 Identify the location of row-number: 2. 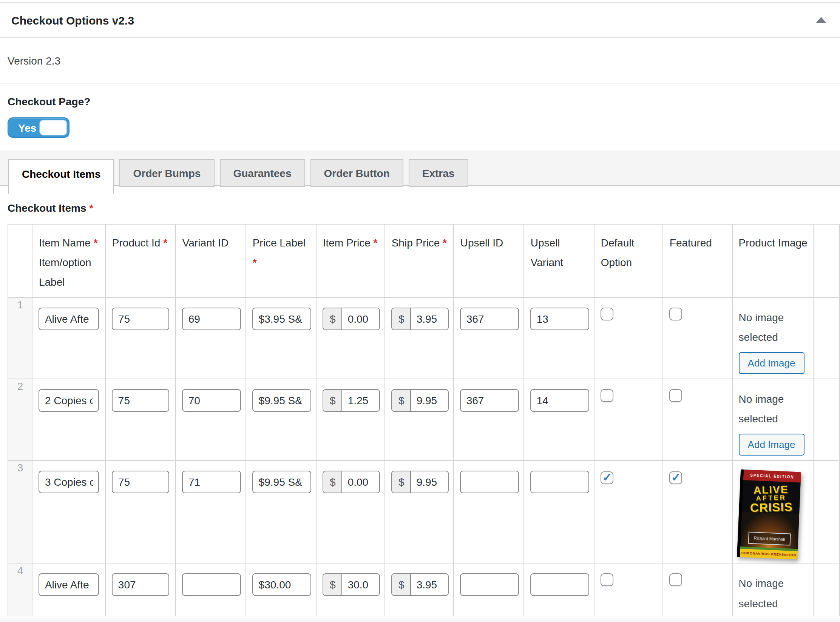
(20, 420).